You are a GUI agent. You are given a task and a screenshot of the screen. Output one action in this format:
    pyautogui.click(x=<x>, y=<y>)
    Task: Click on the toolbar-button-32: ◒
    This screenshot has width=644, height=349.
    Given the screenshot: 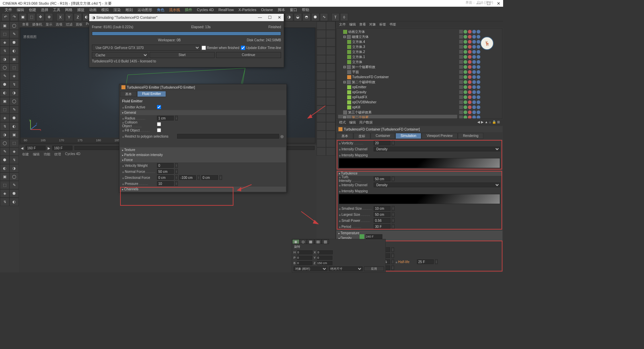 What is the action you would take?
    pyautogui.click(x=298, y=17)
    